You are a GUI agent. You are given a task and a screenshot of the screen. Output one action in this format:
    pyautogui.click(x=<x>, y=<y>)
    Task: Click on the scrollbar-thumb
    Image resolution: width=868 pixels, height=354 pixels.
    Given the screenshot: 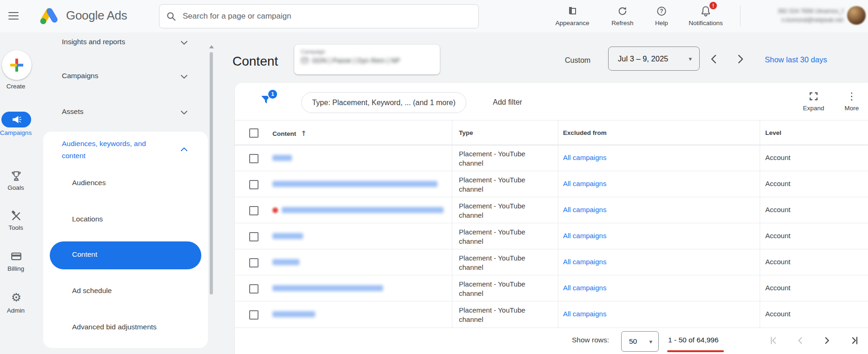 What is the action you would take?
    pyautogui.click(x=211, y=173)
    